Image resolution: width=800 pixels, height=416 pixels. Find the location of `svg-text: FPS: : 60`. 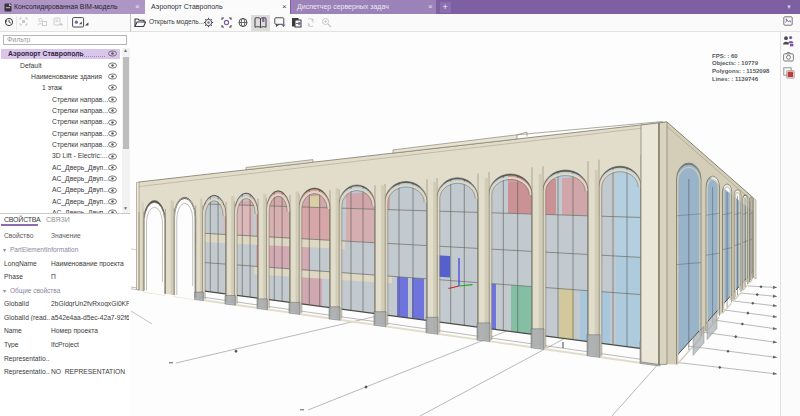

svg-text: FPS: : 60 is located at coordinates (725, 56).